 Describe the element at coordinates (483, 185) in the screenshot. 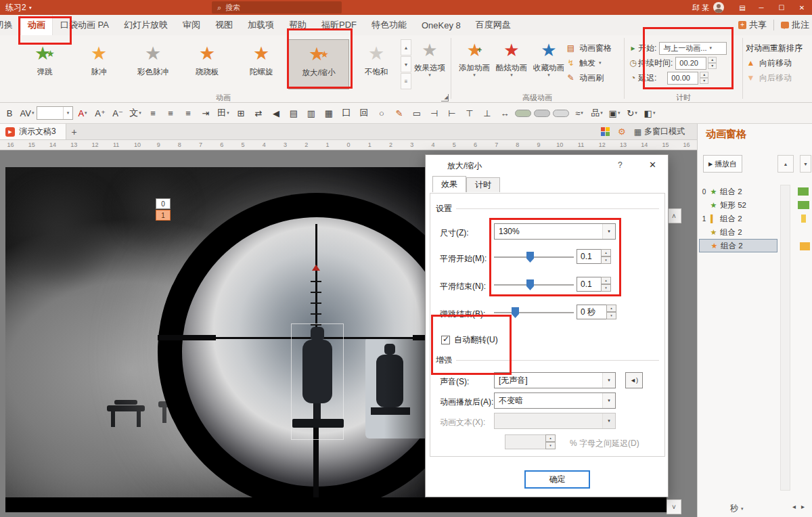

I see `tab-timing: 计时` at that location.